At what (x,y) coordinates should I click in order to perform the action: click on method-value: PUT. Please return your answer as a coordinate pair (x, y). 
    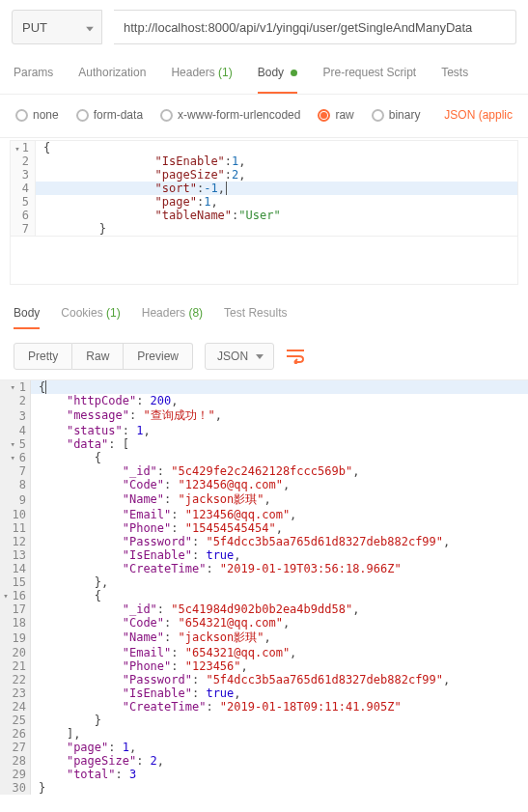
    Looking at the image, I should click on (35, 27).